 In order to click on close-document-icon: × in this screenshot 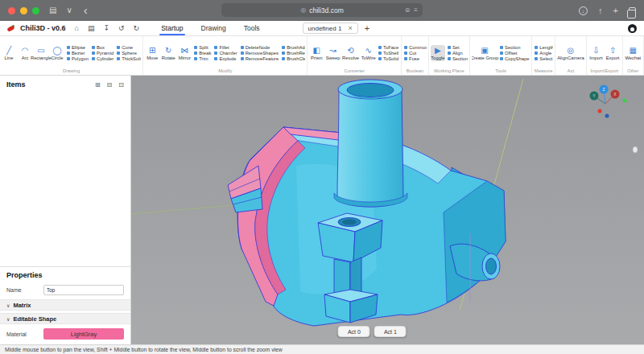, I will do `click(349, 28)`.